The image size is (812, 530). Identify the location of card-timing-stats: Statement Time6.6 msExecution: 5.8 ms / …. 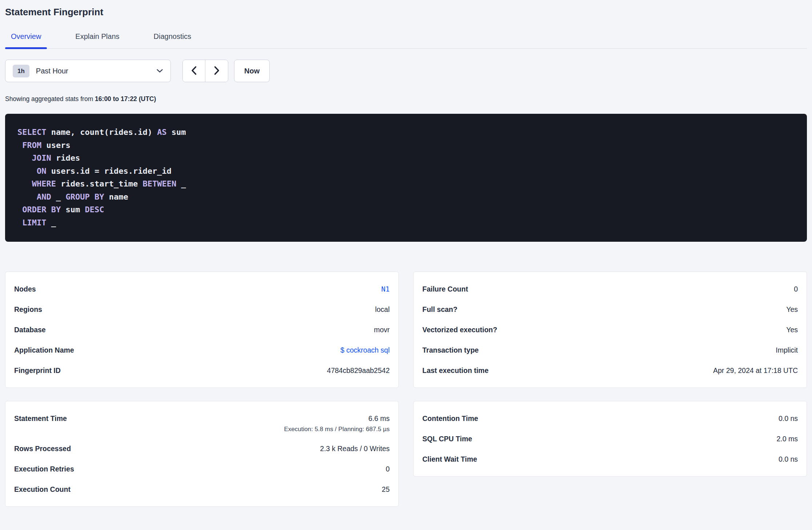
(202, 454).